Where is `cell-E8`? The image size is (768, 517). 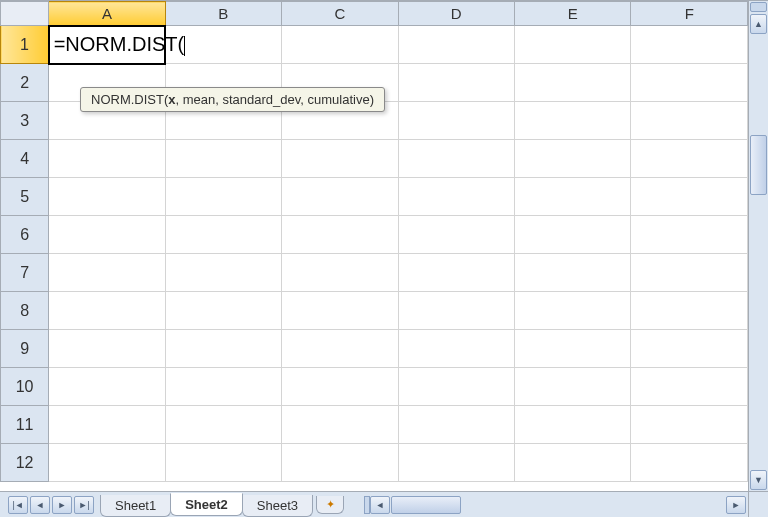 cell-E8 is located at coordinates (573, 311).